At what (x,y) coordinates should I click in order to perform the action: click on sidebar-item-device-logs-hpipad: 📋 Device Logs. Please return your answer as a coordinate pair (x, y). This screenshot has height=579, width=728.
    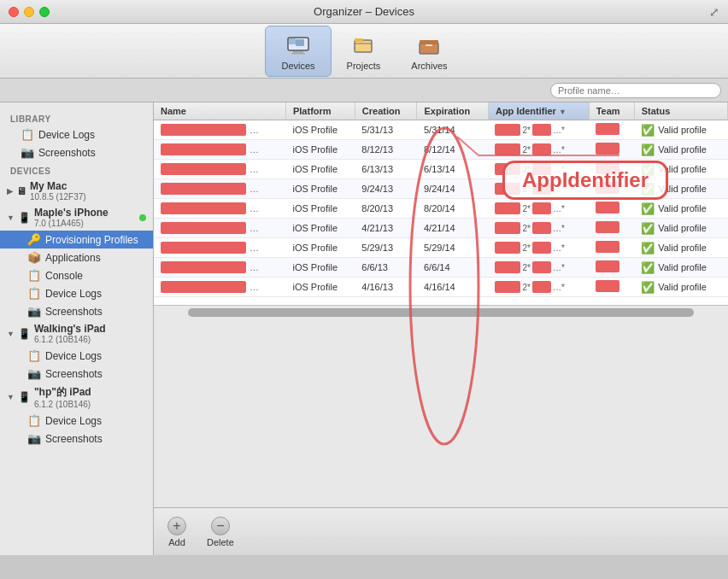
    Looking at the image, I should click on (77, 420).